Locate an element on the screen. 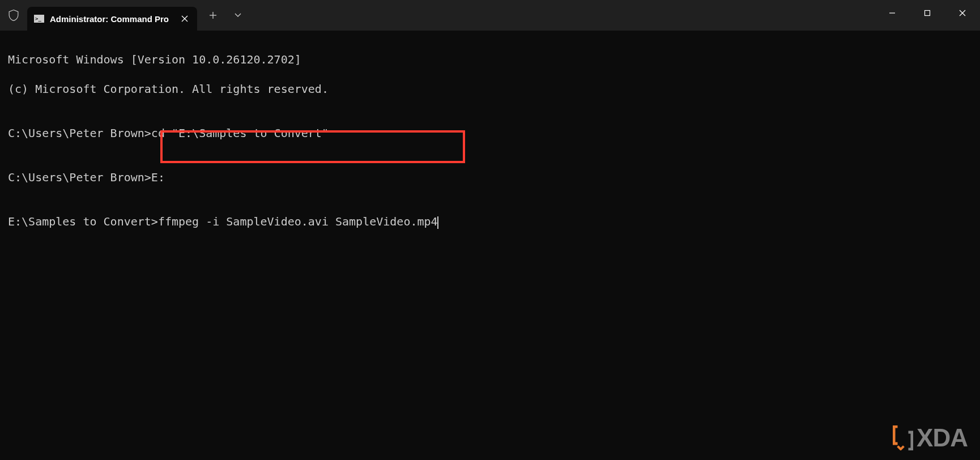 This screenshot has height=460, width=980. tab-title: Administrator: Command Pro is located at coordinates (112, 19).